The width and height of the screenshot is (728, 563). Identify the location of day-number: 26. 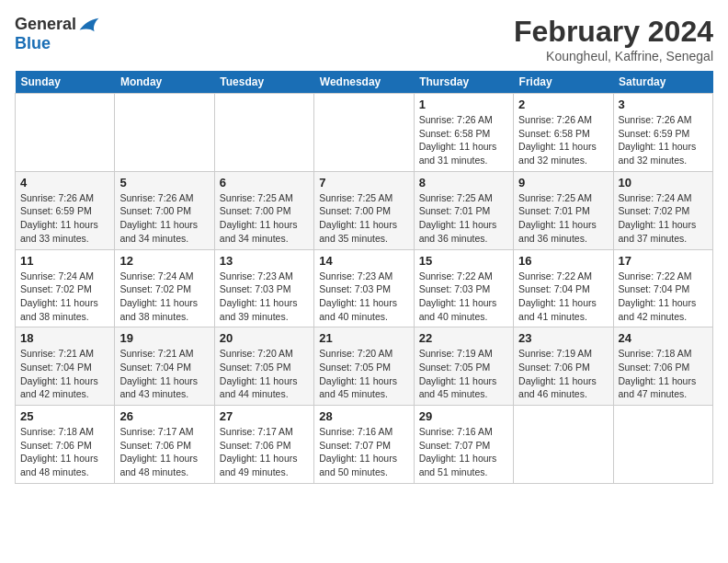
(164, 416).